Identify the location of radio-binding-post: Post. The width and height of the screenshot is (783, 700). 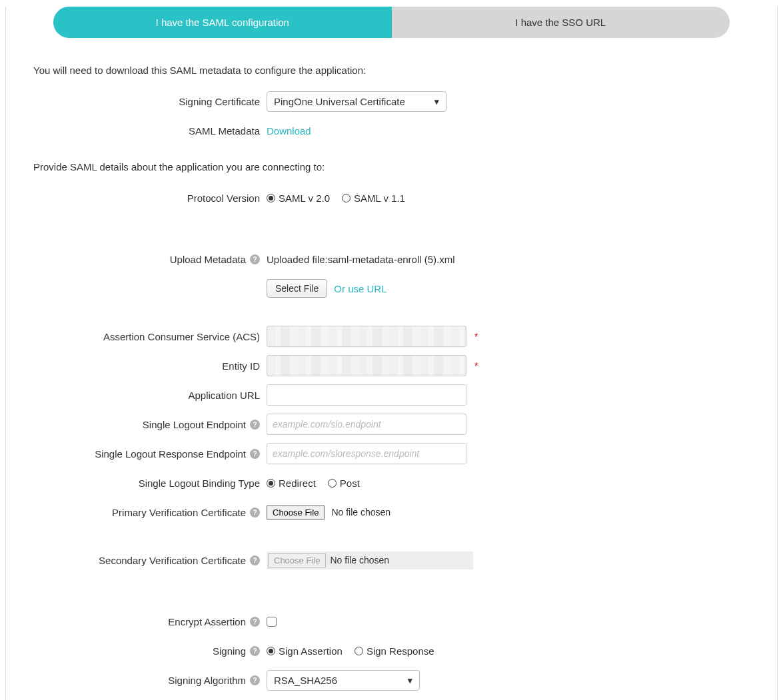
(344, 484).